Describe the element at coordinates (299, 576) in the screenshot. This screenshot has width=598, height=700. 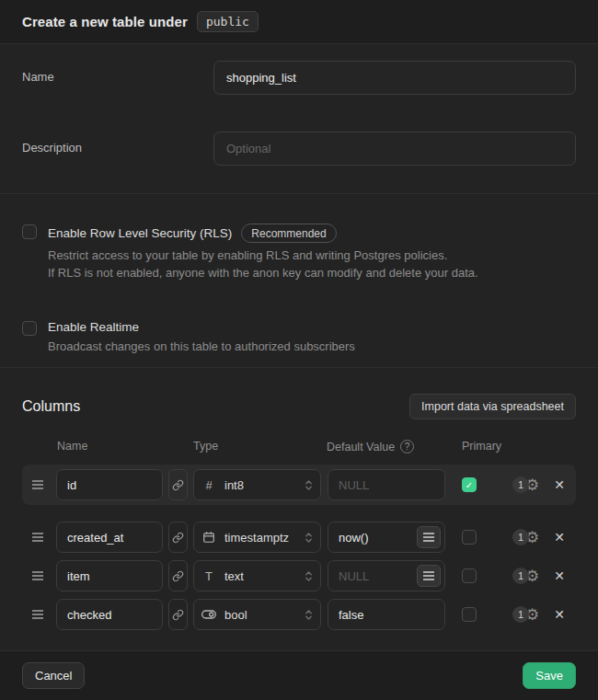
I see `column-row: # T text` at that location.